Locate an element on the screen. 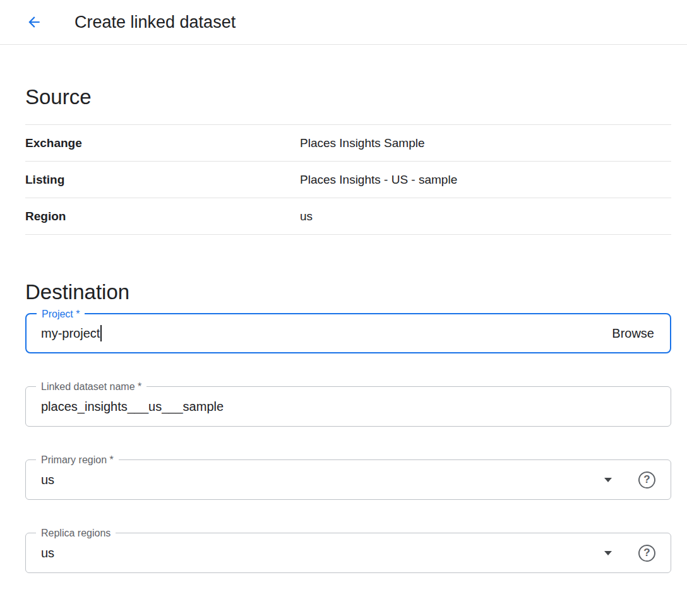  arrow-back-icon is located at coordinates (34, 22).